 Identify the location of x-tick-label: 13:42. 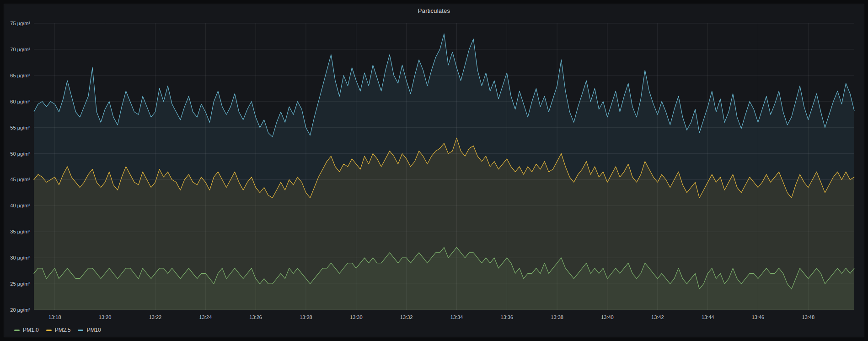
(658, 317).